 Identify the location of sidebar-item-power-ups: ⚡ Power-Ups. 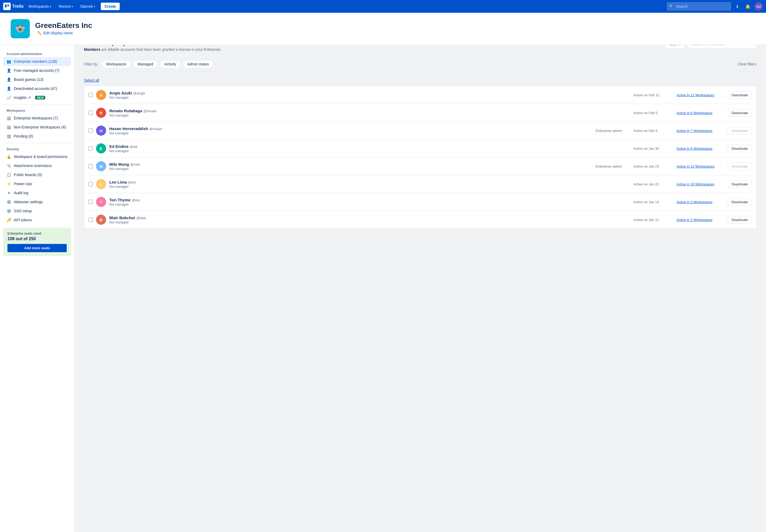
(37, 184).